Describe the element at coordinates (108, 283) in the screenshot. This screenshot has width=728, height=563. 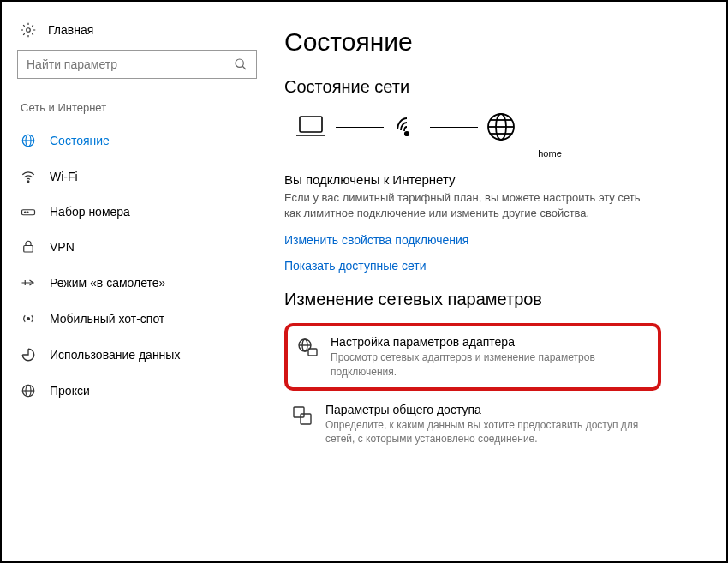
I see `sidebar-item-label: Режим «в самолете»` at that location.